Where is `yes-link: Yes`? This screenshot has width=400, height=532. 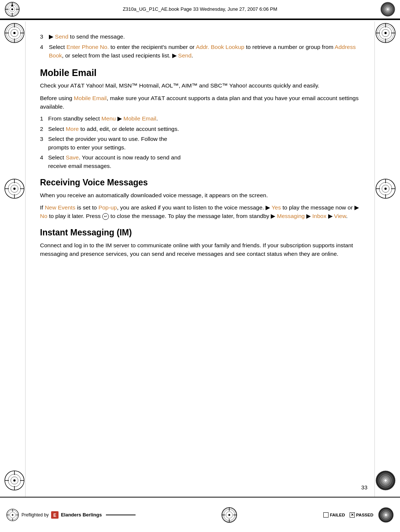
yes-link: Yes is located at coordinates (276, 208).